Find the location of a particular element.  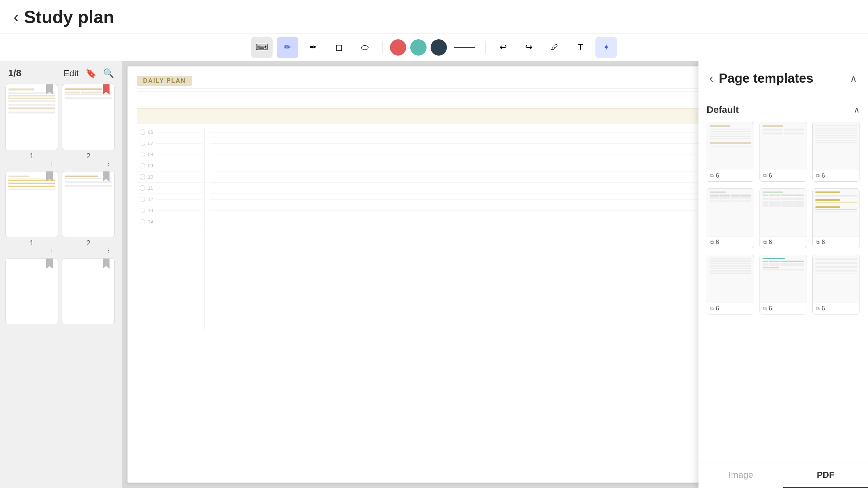

template-9-copy-icon: ⧉ is located at coordinates (818, 308).